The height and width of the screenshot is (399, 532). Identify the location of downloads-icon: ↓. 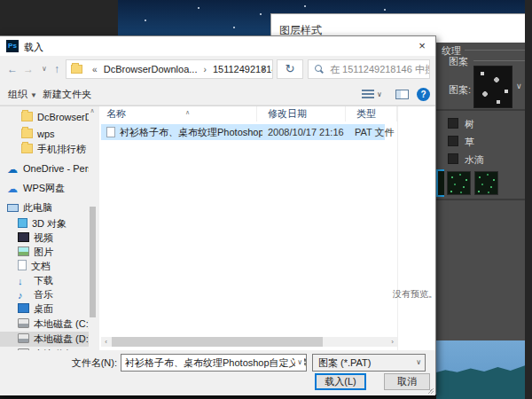
(23, 278).